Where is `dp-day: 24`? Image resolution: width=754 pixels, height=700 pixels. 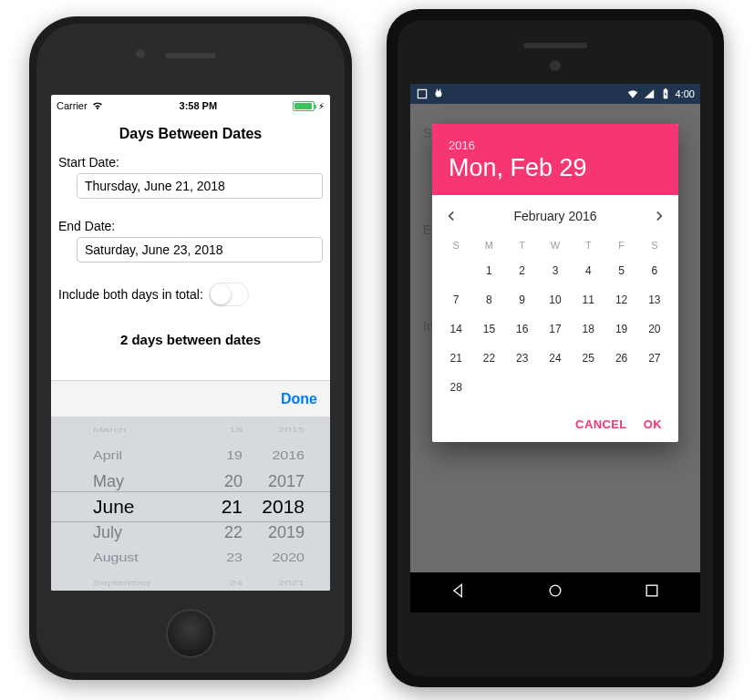 dp-day: 24 is located at coordinates (555, 358).